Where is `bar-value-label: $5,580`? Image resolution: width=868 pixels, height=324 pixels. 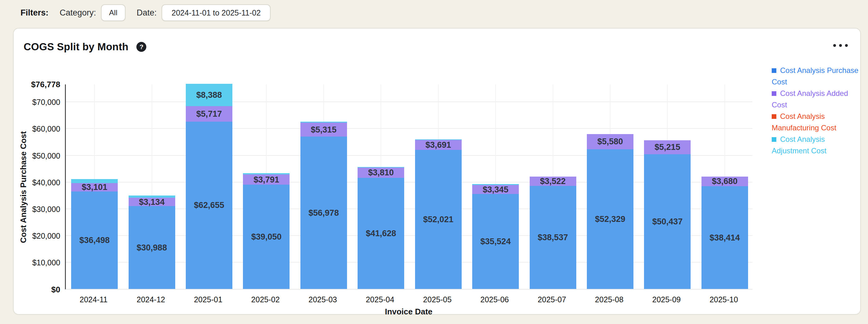
bar-value-label: $5,580 is located at coordinates (610, 142).